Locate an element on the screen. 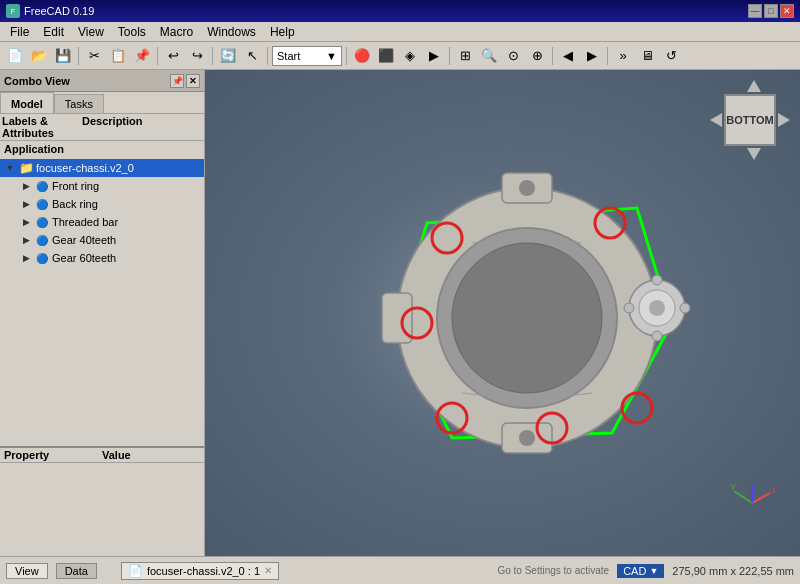 Image resolution: width=800 pixels, height=584 pixels. combo-header: Combo View 📌 ✕ is located at coordinates (102, 81).